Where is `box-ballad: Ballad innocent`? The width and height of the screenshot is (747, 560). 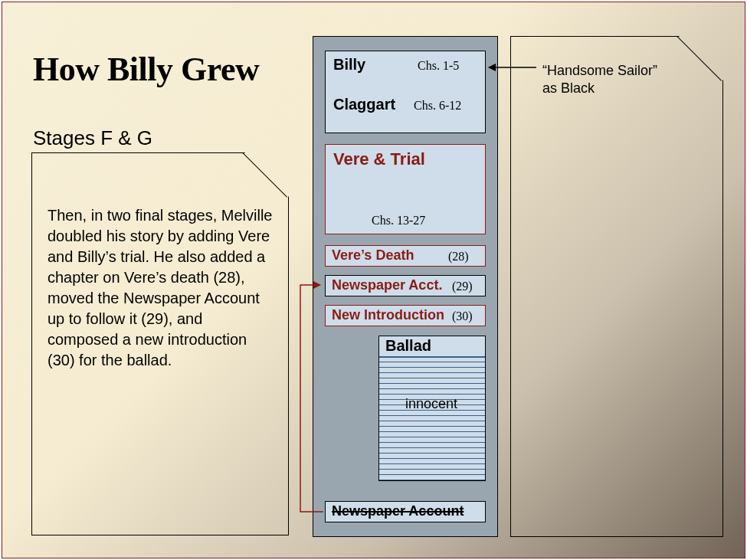 box-ballad: Ballad innocent is located at coordinates (432, 408).